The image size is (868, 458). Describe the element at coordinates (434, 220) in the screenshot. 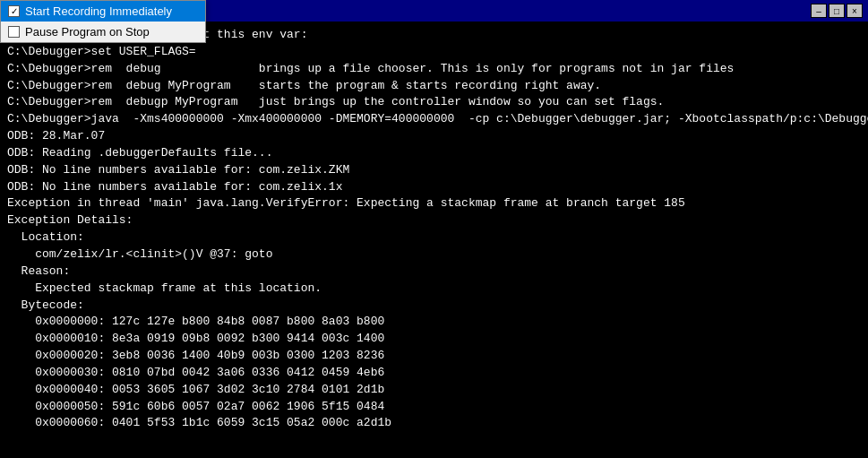

I see `console-line: Exception Details:` at that location.